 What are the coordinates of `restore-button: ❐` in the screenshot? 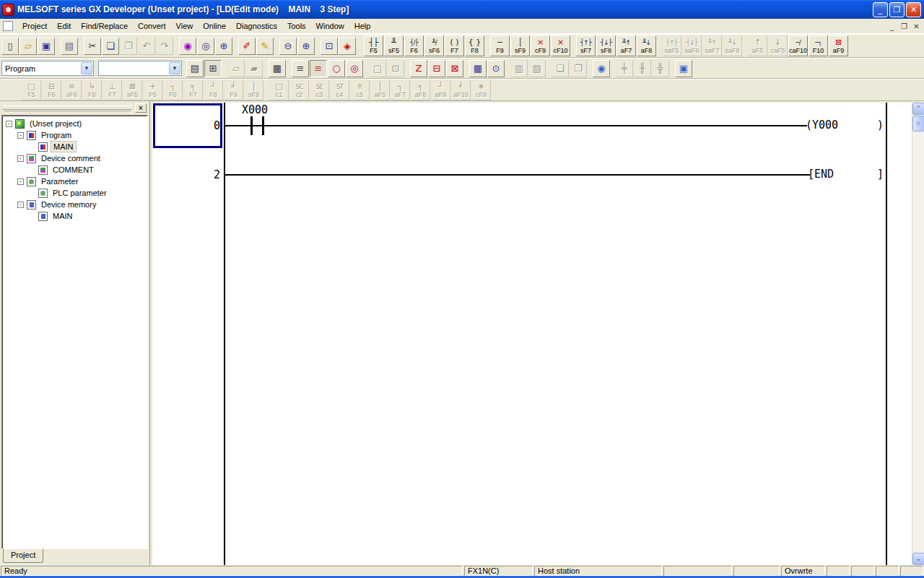 It's located at (897, 10).